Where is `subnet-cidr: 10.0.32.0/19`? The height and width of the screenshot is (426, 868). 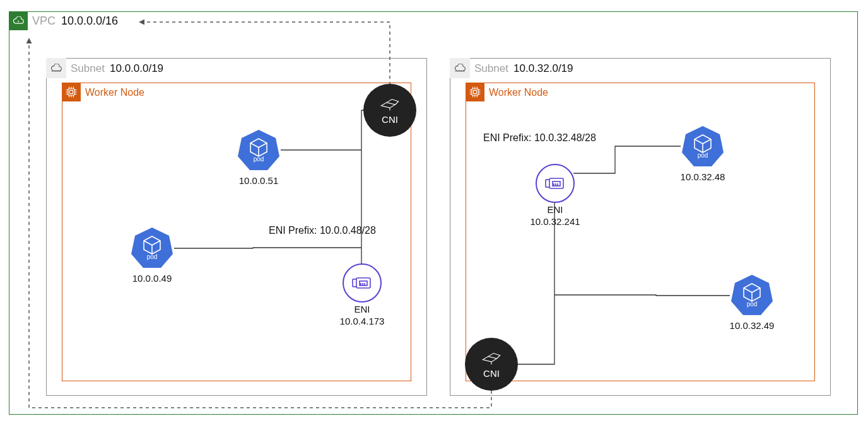 subnet-cidr: 10.0.32.0/19 is located at coordinates (544, 69).